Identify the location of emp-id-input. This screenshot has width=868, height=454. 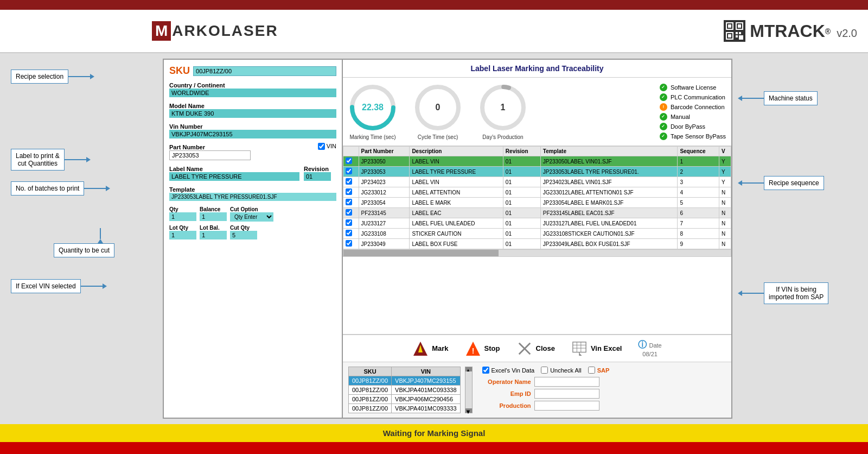
(567, 394).